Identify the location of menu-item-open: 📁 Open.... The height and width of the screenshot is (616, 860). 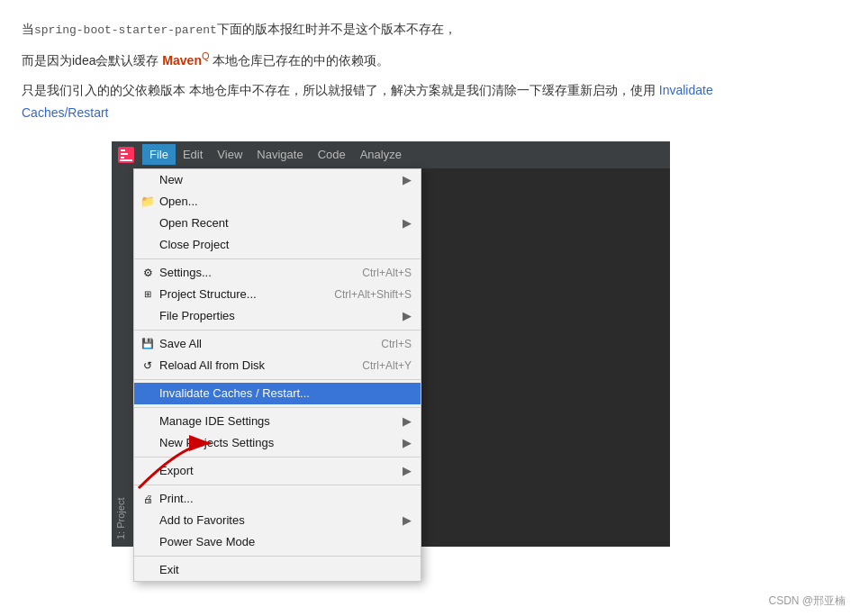
(277, 202).